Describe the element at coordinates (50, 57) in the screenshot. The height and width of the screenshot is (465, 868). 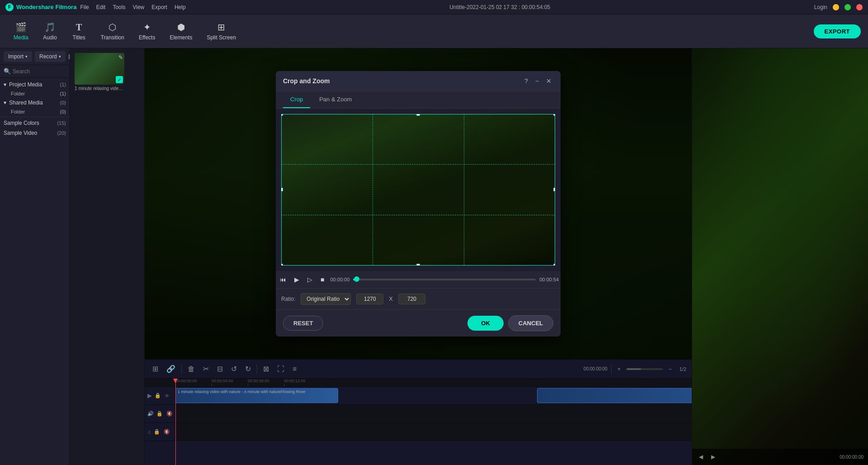
I see `record-button: Record ▾` at that location.